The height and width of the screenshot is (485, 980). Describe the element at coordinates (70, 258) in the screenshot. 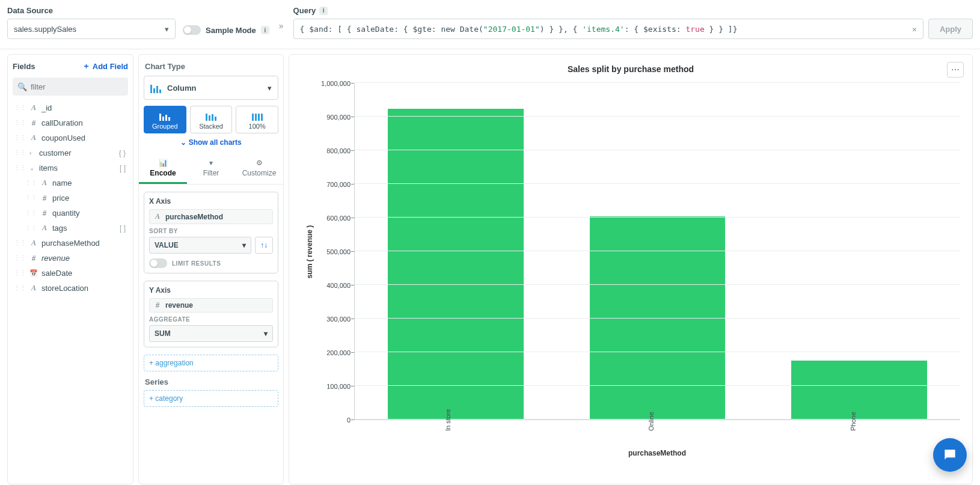

I see `field-item-revenue: ⋮⋮revenue` at that location.